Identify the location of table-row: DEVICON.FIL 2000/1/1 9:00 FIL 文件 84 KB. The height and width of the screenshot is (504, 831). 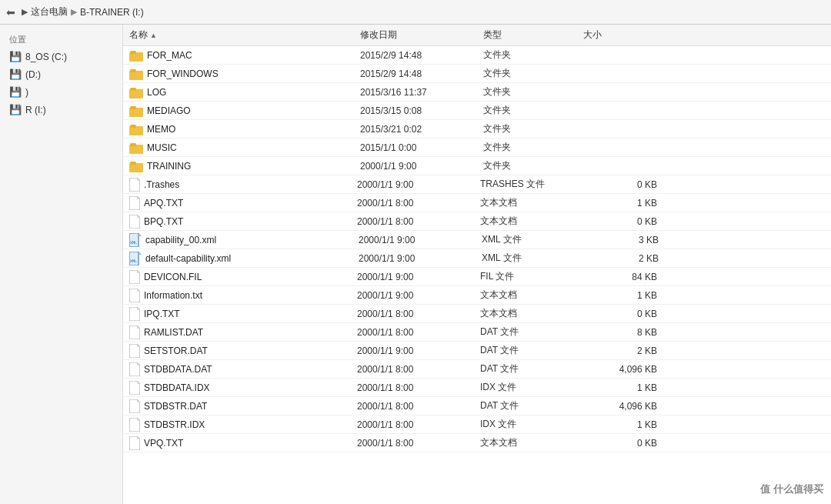
(477, 277).